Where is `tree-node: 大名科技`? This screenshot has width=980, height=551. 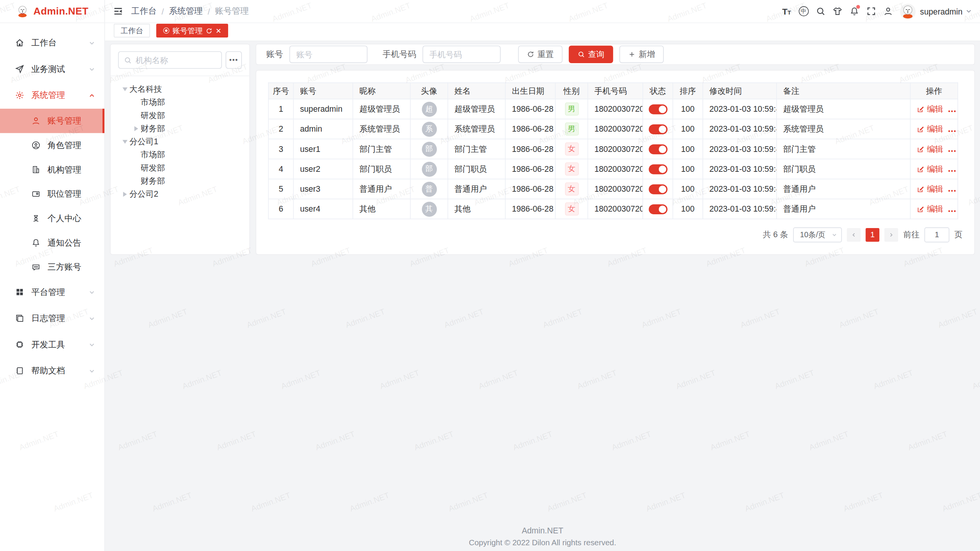 tree-node: 大名科技 is located at coordinates (180, 89).